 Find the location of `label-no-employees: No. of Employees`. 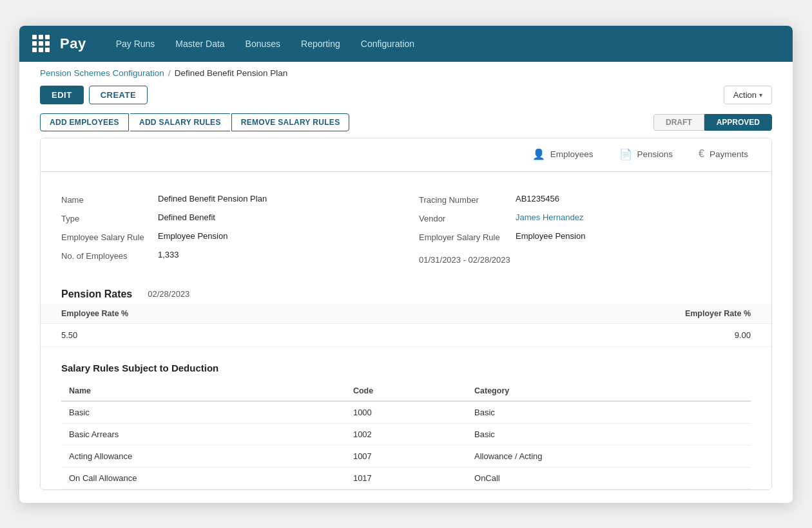

label-no-employees: No. of Employees is located at coordinates (110, 255).